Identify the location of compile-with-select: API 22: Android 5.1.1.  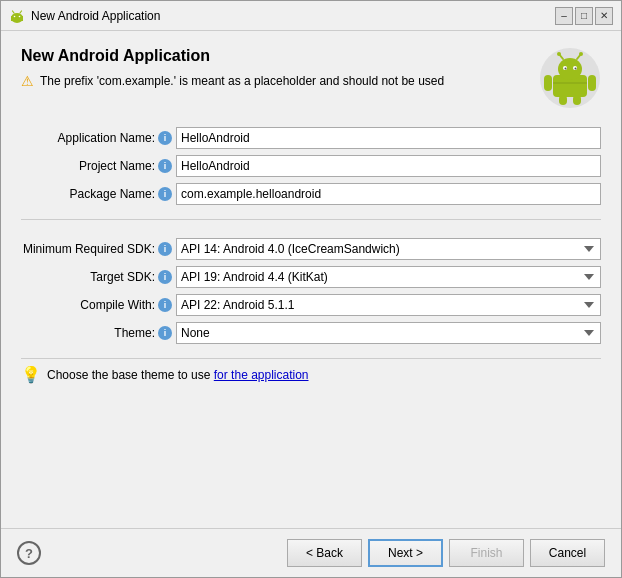
(388, 305).